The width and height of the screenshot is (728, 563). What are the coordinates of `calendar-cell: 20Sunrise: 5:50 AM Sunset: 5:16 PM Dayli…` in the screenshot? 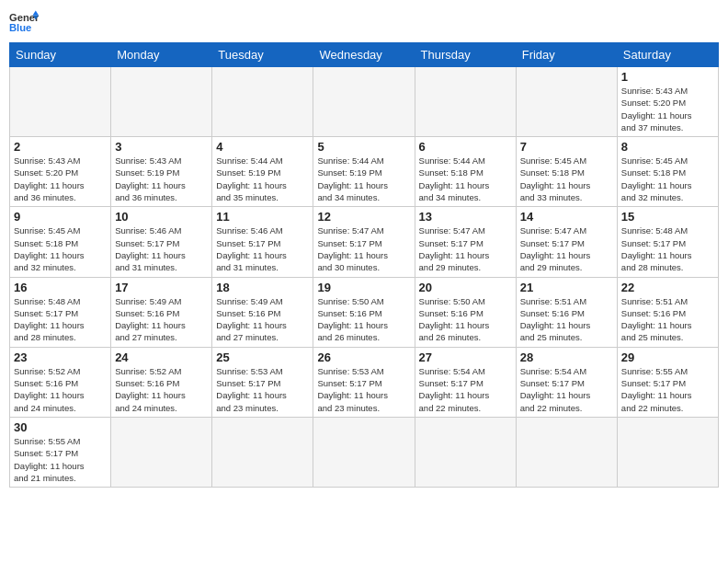 It's located at (465, 312).